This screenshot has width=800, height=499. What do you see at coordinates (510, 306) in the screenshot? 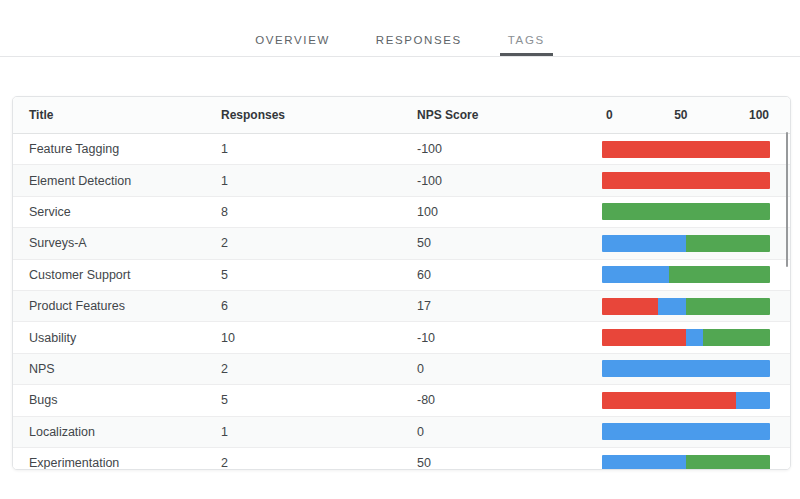
I see `row-nps-score: 17` at bounding box center [510, 306].